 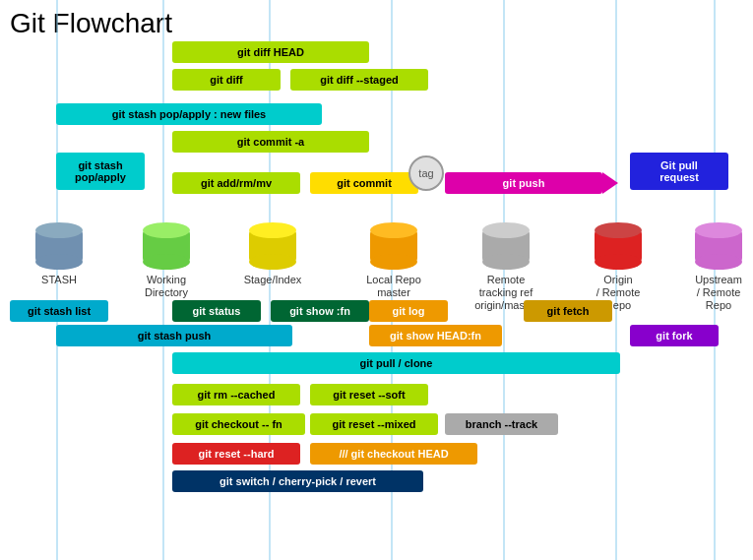 What do you see at coordinates (59, 280) in the screenshot?
I see `cylinder-label-stash: STASH` at bounding box center [59, 280].